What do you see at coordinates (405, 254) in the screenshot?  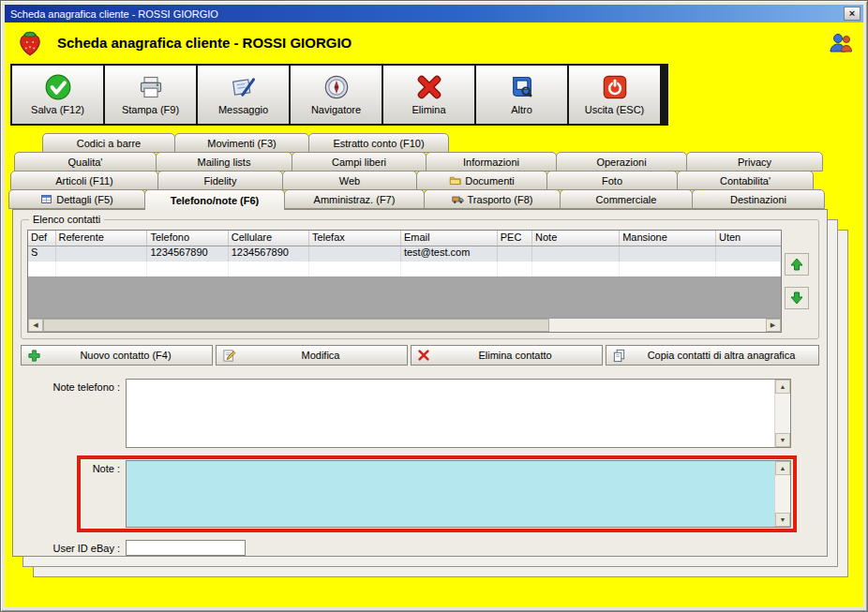 I see `table-row: S 1234567890 1234567890 test@test.com` at bounding box center [405, 254].